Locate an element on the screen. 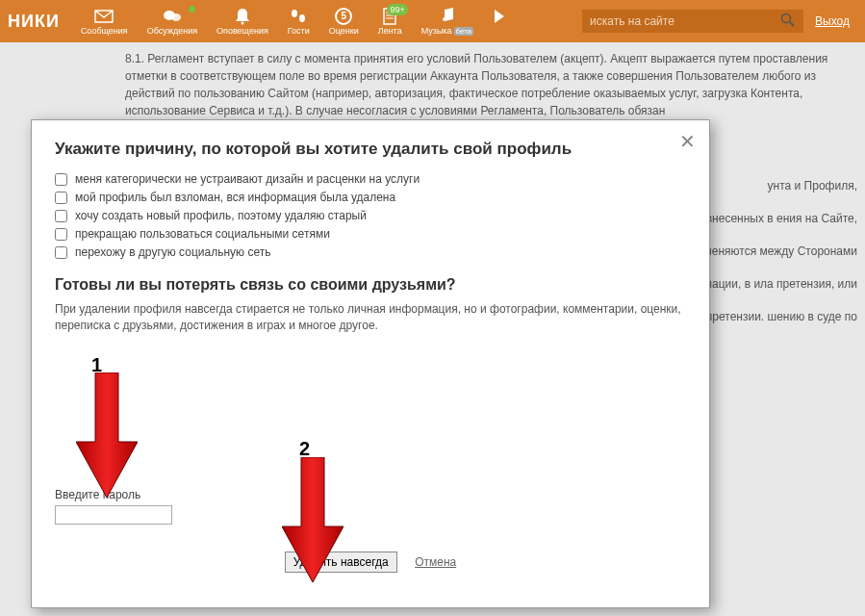  search-container: Выход is located at coordinates (720, 21).